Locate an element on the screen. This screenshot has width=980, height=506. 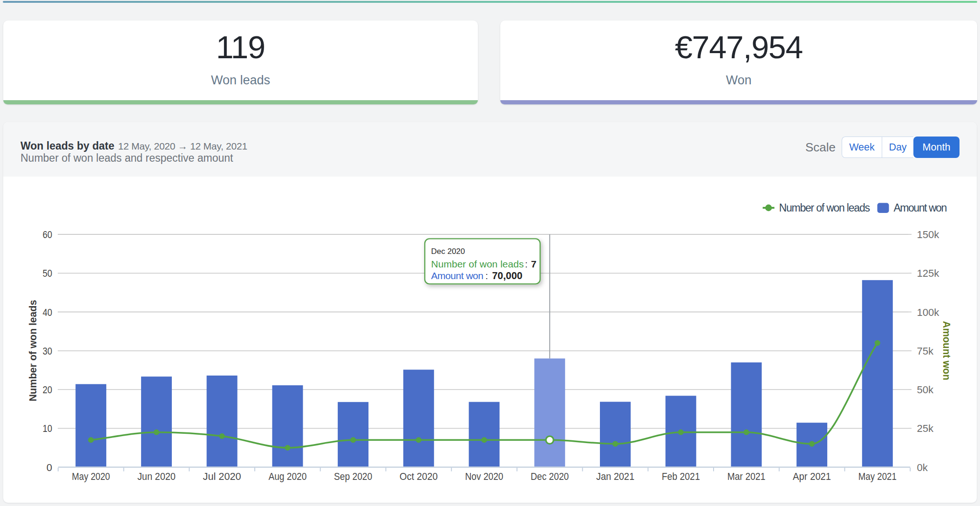
svg-text: 0k is located at coordinates (923, 468).